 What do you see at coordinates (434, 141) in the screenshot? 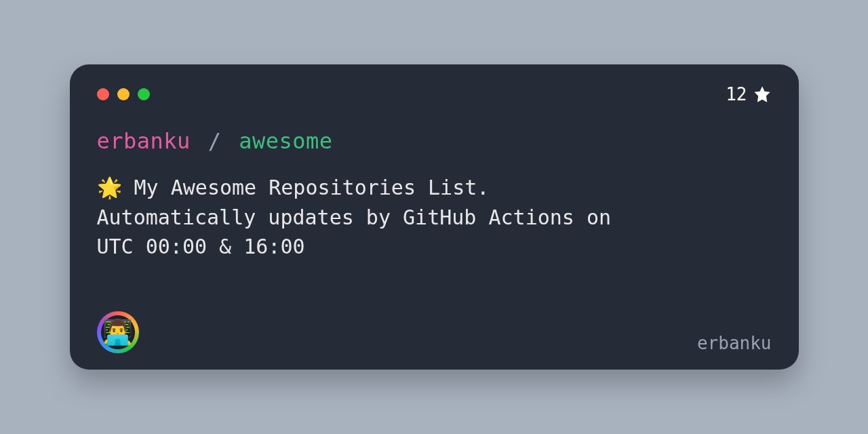
I see `repo-title: erbanku / awesome` at bounding box center [434, 141].